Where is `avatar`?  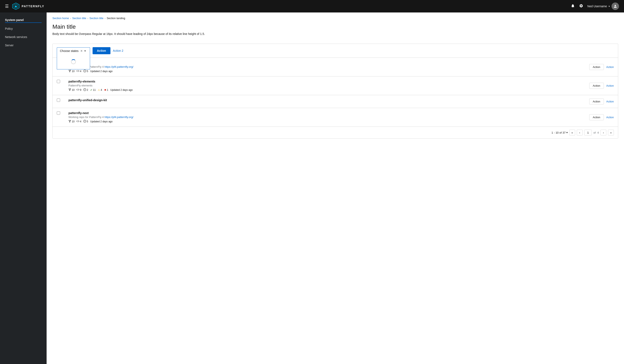 avatar is located at coordinates (615, 6).